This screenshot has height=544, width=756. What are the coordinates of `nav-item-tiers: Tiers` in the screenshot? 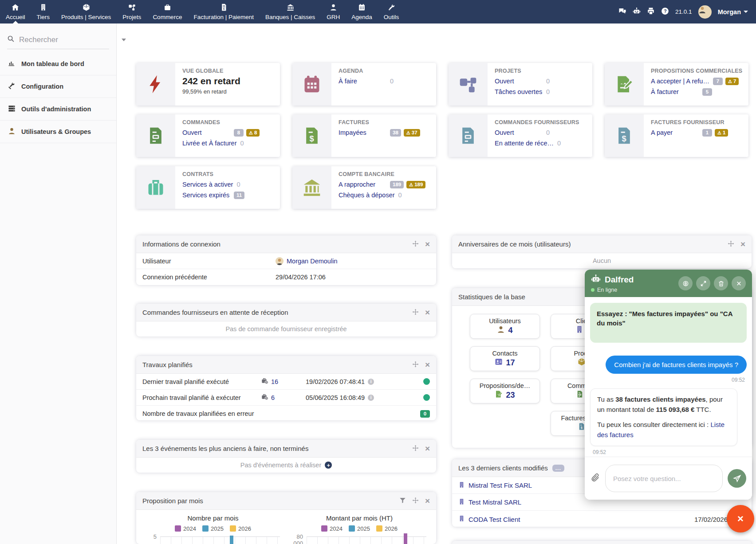 It's located at (43, 12).